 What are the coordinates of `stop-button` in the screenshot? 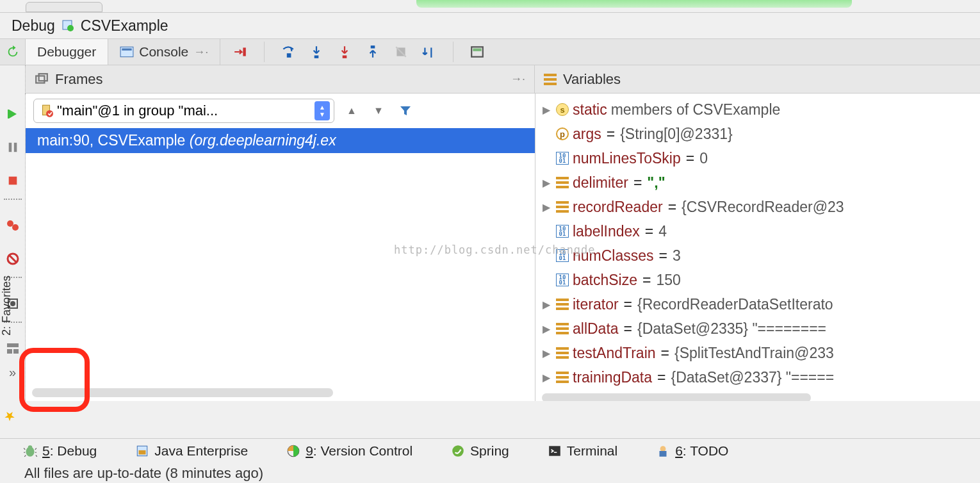 It's located at (13, 181).